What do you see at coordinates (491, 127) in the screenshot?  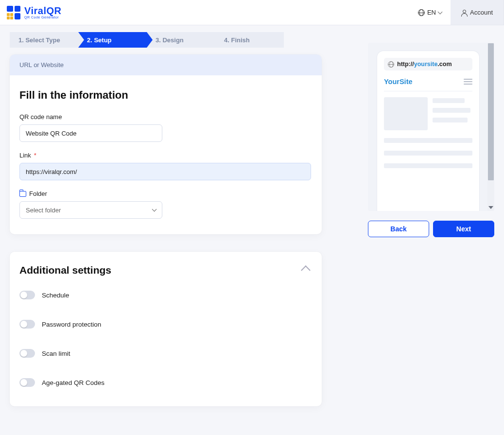 I see `preview-scrollbar` at bounding box center [491, 127].